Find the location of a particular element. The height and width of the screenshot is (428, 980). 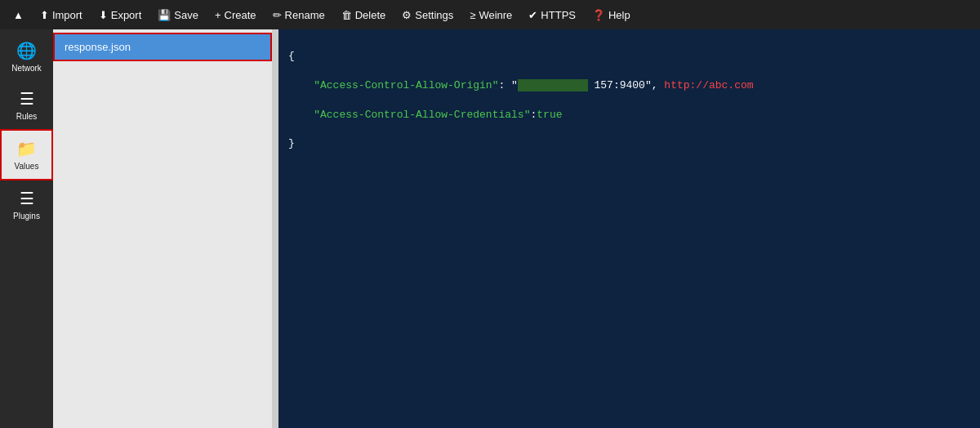

redacted-value: ███████████ is located at coordinates (553, 85).